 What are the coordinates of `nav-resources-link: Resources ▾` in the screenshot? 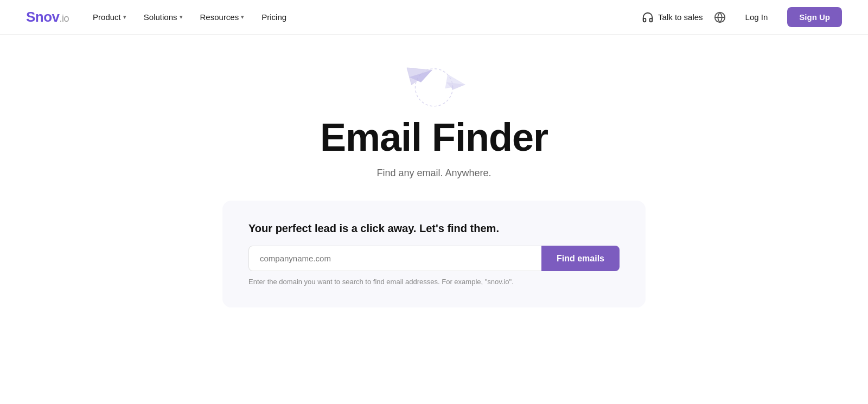 It's located at (222, 17).